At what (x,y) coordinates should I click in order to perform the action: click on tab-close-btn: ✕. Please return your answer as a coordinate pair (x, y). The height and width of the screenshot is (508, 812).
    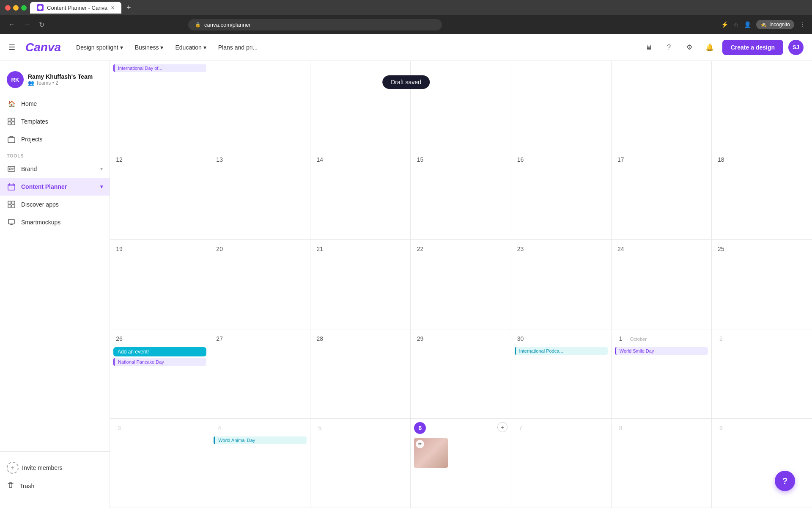
    Looking at the image, I should click on (112, 8).